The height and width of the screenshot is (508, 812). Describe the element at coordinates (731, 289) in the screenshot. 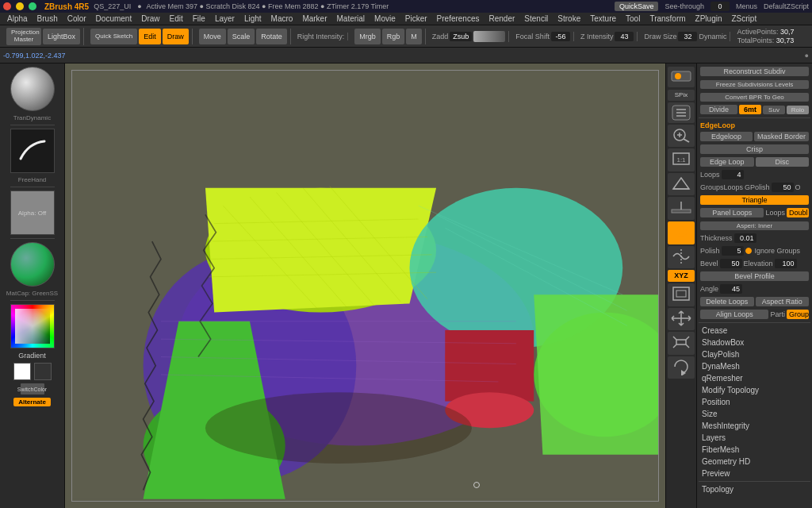

I see `angle-value: 45` at that location.